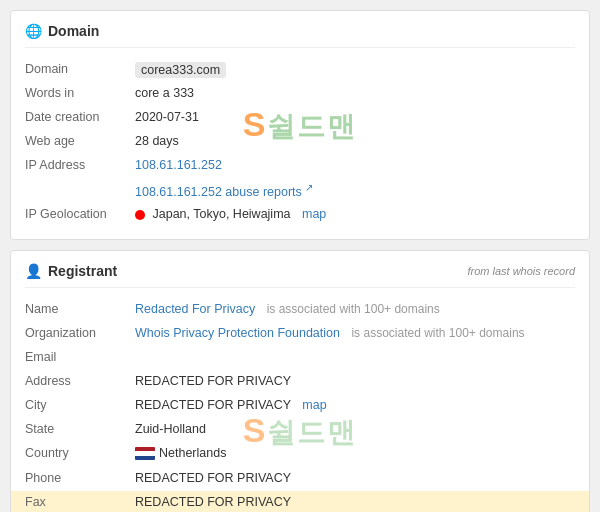 This screenshot has width=600, height=512. Describe the element at coordinates (80, 117) in the screenshot. I see `date-creation-label: Date creation` at that location.